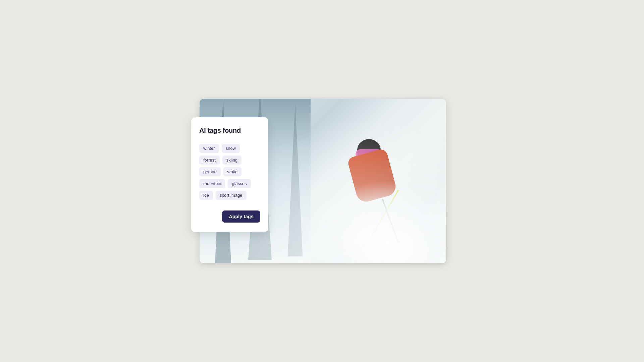 Image resolution: width=644 pixels, height=362 pixels. What do you see at coordinates (210, 172) in the screenshot?
I see `tag-person: person` at bounding box center [210, 172].